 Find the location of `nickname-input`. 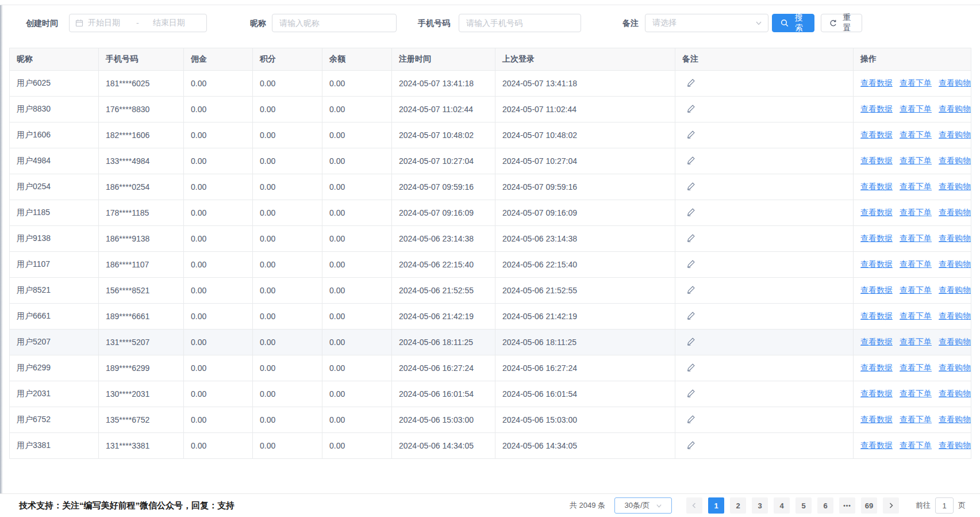

nickname-input is located at coordinates (335, 23).